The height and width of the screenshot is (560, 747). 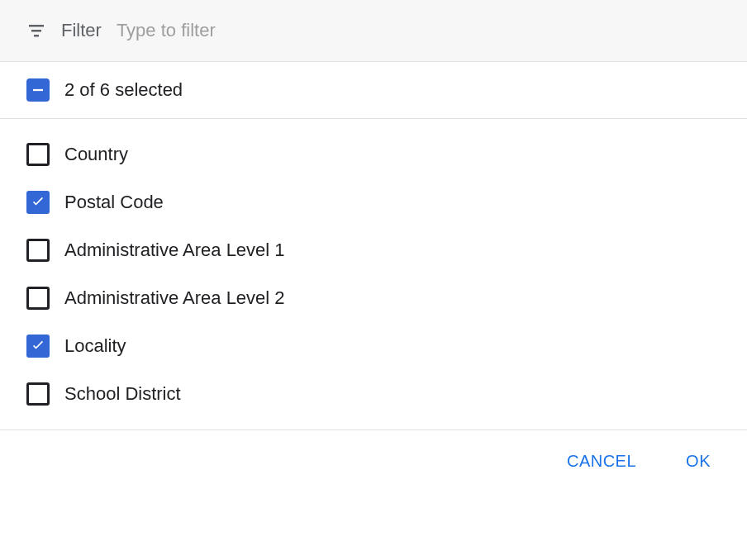 What do you see at coordinates (36, 31) in the screenshot?
I see `filter-icon` at bounding box center [36, 31].